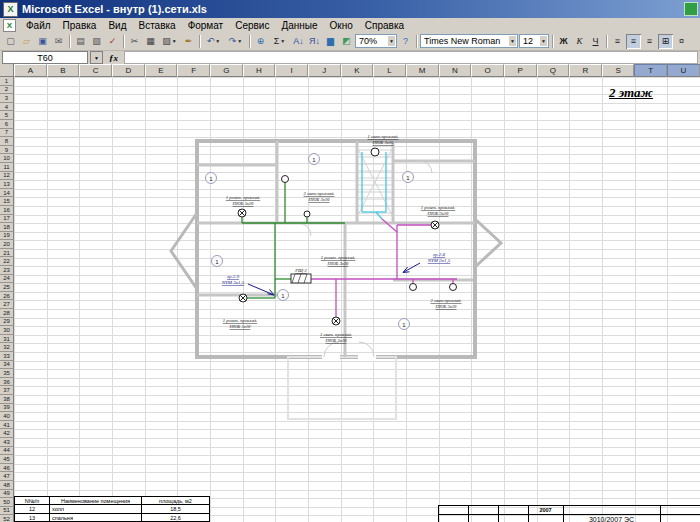 The image size is (700, 522). I want to click on row-header-32: 32, so click(7, 348).